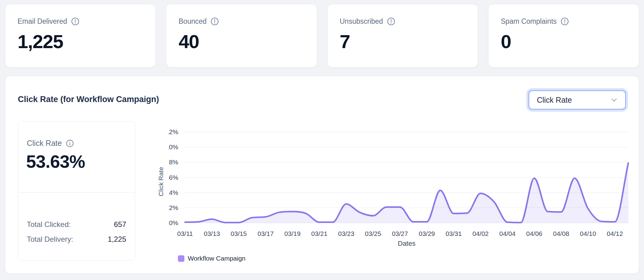 This screenshot has height=280, width=644. I want to click on y-tick-label: 8%, so click(174, 162).